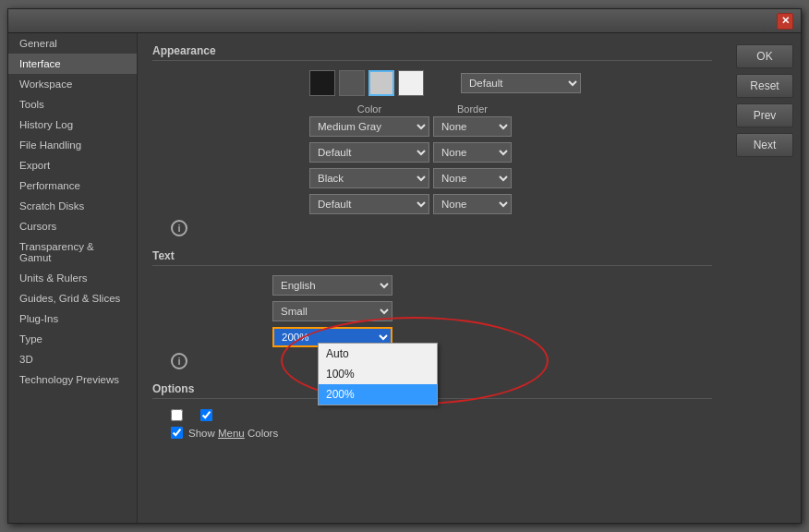 This screenshot has width=809, height=532. What do you see at coordinates (378, 394) in the screenshot?
I see `dropdown-item-200: 200%` at bounding box center [378, 394].